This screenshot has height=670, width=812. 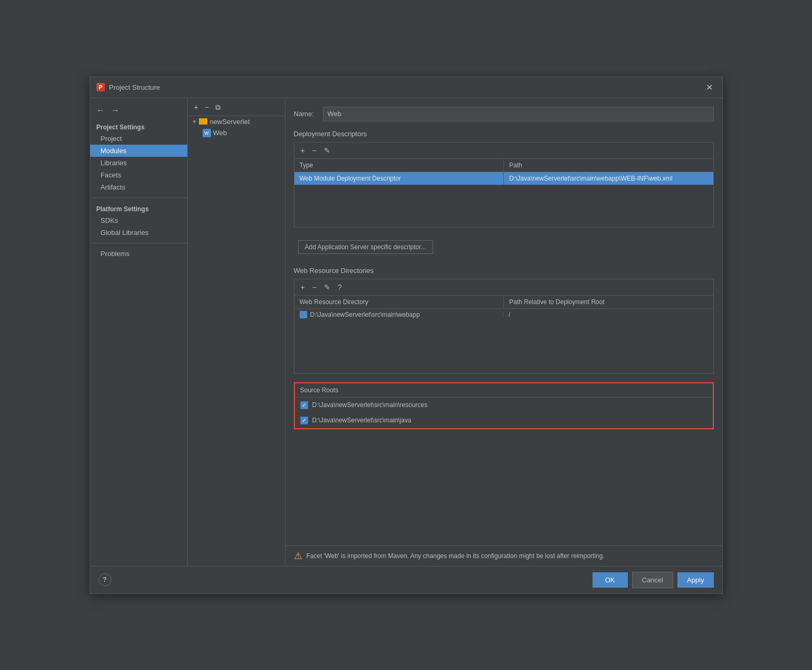 I want to click on checkmark-1: ✓, so click(x=304, y=420).